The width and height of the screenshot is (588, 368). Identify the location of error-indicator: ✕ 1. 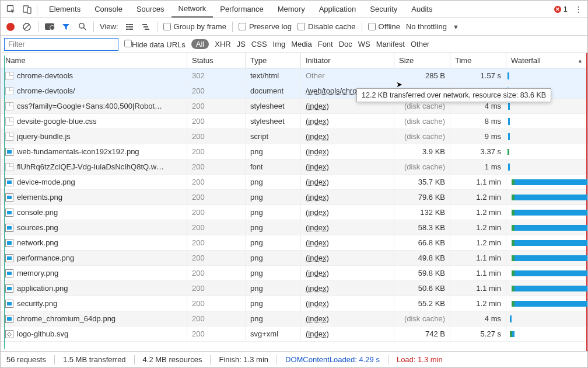
(561, 9).